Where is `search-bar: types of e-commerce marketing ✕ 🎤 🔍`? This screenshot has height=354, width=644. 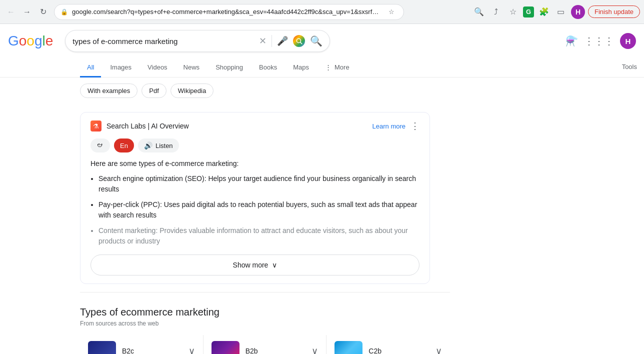
search-bar: types of e-commerce marketing ✕ 🎤 🔍 is located at coordinates (198, 41).